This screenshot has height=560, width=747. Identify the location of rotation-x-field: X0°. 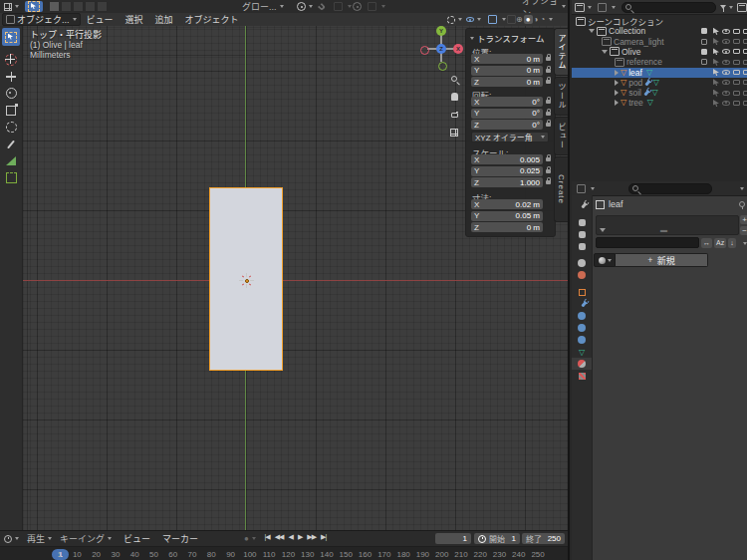
(507, 102).